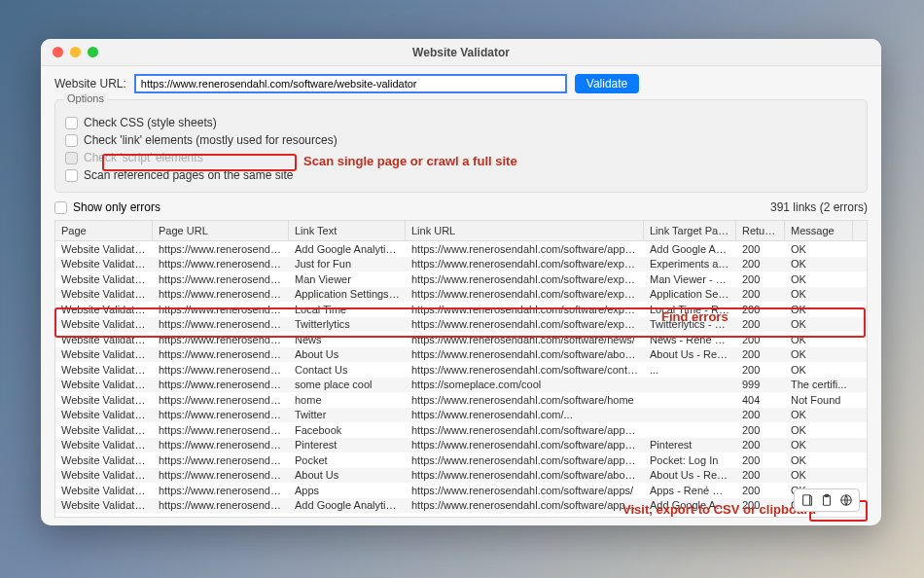 Image resolution: width=924 pixels, height=578 pixels. I want to click on cell: https://www.renerosendahl.com/software/h…, so click(525, 400).